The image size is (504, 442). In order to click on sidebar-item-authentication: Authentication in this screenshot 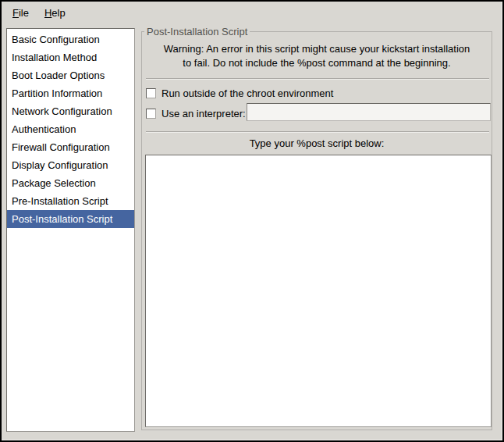, I will do `click(70, 130)`.